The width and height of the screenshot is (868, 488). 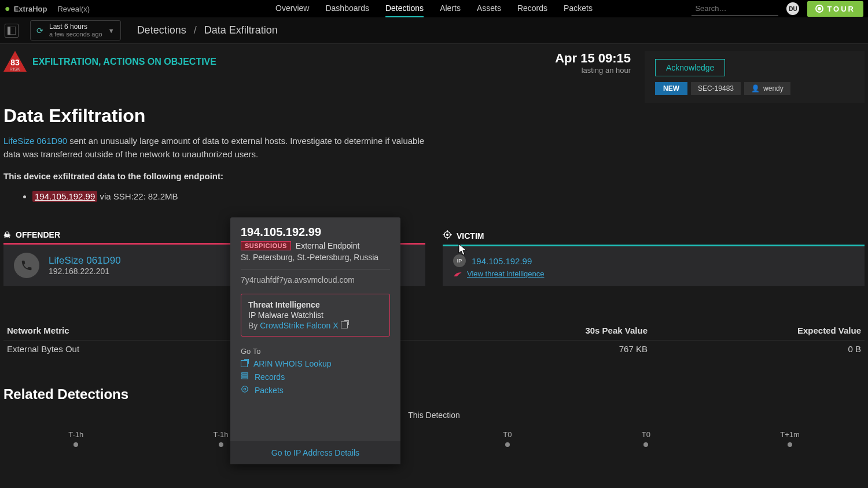 What do you see at coordinates (690, 68) in the screenshot?
I see `acknowledge-button: Acknowledge` at bounding box center [690, 68].